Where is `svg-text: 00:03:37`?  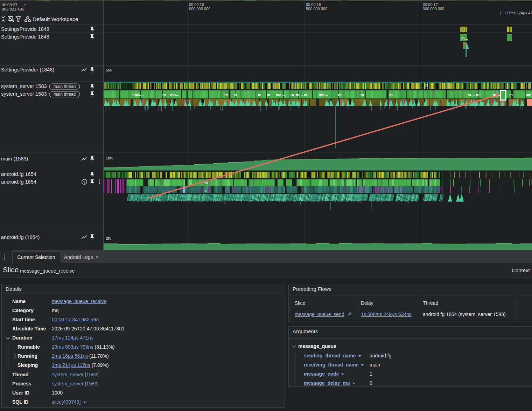 svg-text: 00:03:37 is located at coordinates (10, 5).